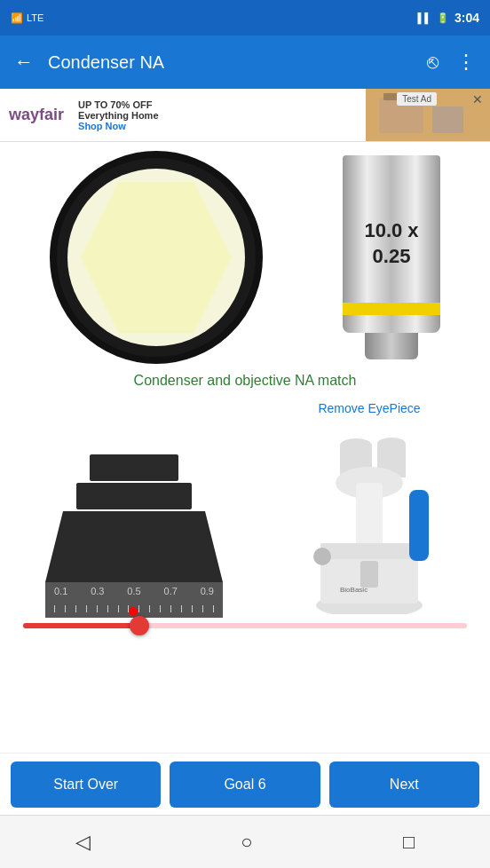  I want to click on hexagon-light-shape, so click(156, 257).